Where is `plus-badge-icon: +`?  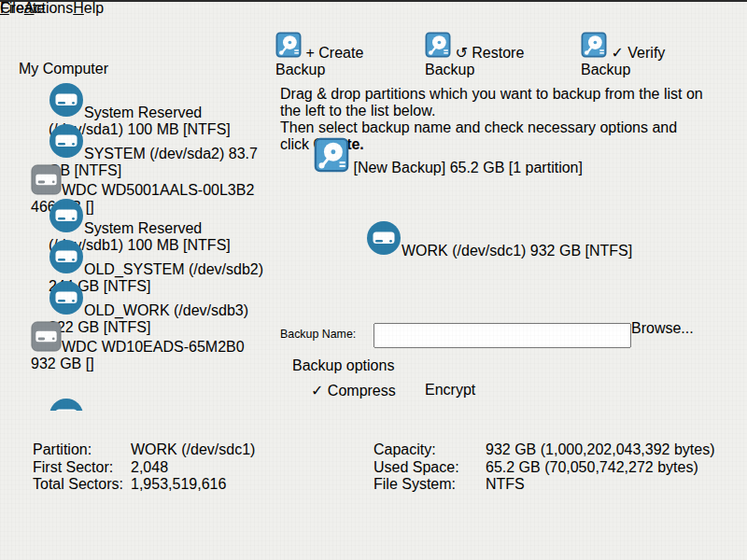
plus-badge-icon: + is located at coordinates (310, 52).